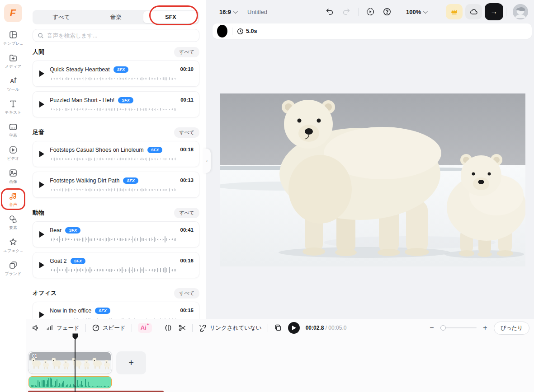  Describe the element at coordinates (416, 12) in the screenshot. I see `zoom-level-select: 100%` at that location.